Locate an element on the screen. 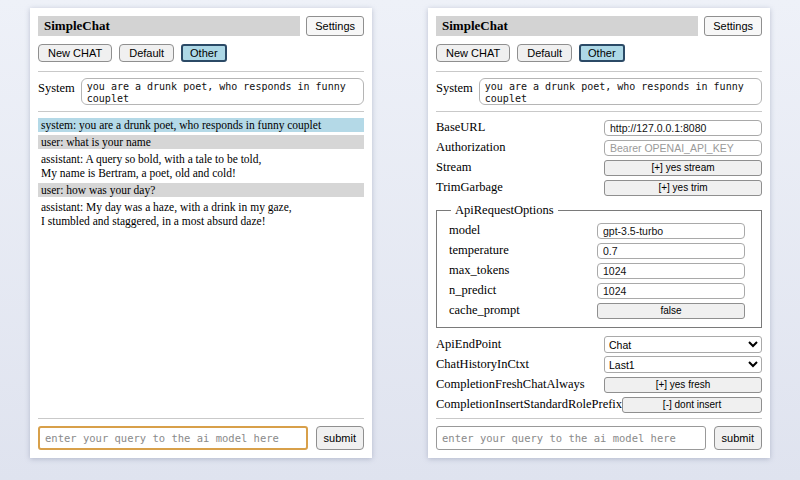 Image resolution: width=800 pixels, height=480 pixels. setting-row: CompletionFreshChatAlways [+] yes fresh is located at coordinates (599, 384).